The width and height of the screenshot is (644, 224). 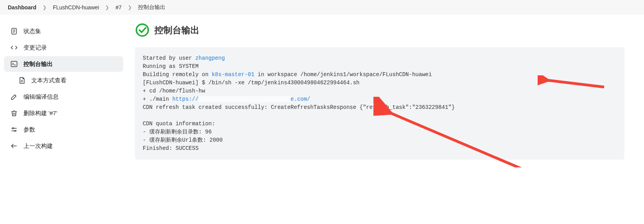 What do you see at coordinates (63, 31) in the screenshot?
I see `sidebar-item-status: 状态集` at bounding box center [63, 31].